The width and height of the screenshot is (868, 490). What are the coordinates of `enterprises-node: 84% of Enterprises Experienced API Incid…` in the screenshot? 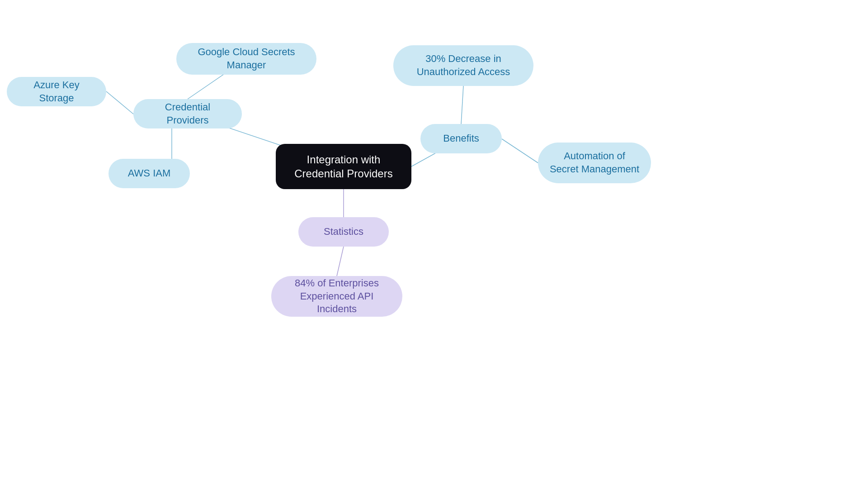 It's located at (337, 296).